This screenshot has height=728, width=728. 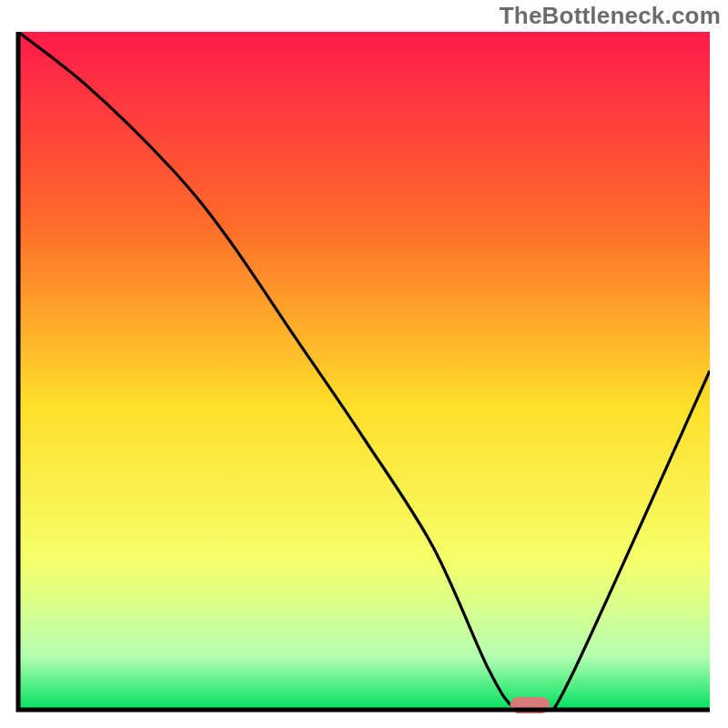 What do you see at coordinates (610, 16) in the screenshot?
I see `watermark-text: TheBottleneck.com` at bounding box center [610, 16].